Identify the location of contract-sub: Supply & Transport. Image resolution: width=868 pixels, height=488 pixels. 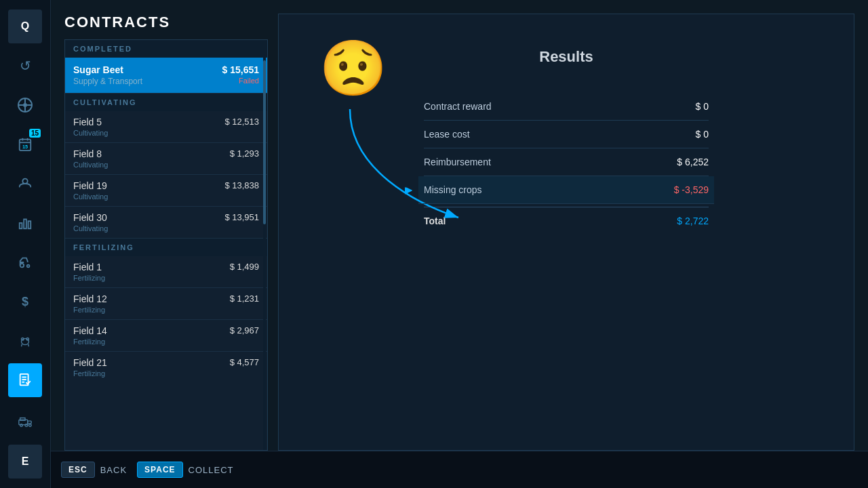
(108, 81).